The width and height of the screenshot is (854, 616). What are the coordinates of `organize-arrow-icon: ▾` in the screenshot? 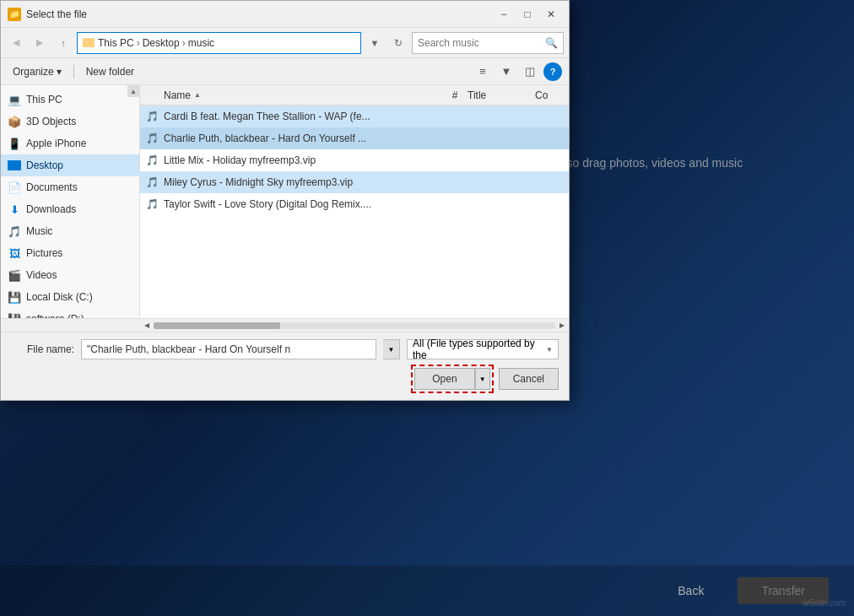 It's located at (59, 72).